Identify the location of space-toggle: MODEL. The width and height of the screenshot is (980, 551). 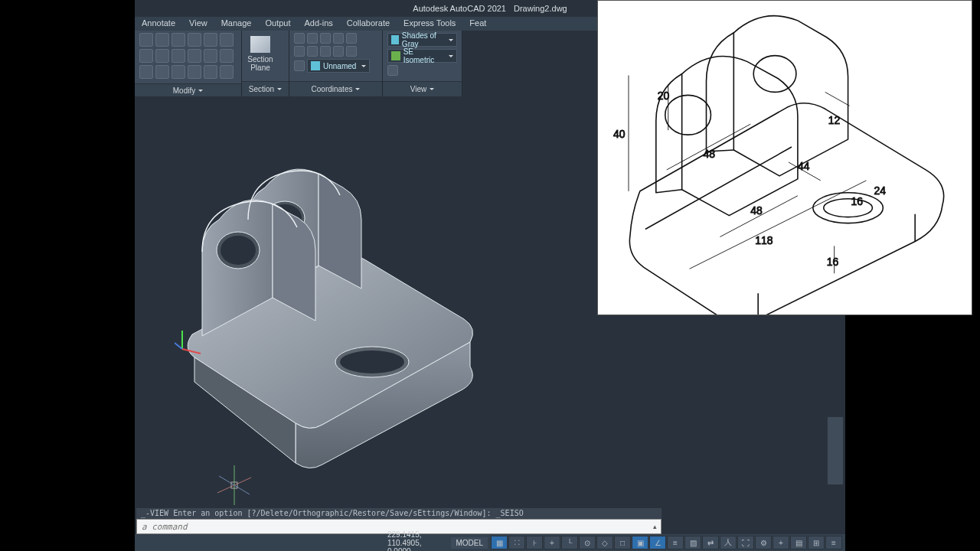
(469, 543).